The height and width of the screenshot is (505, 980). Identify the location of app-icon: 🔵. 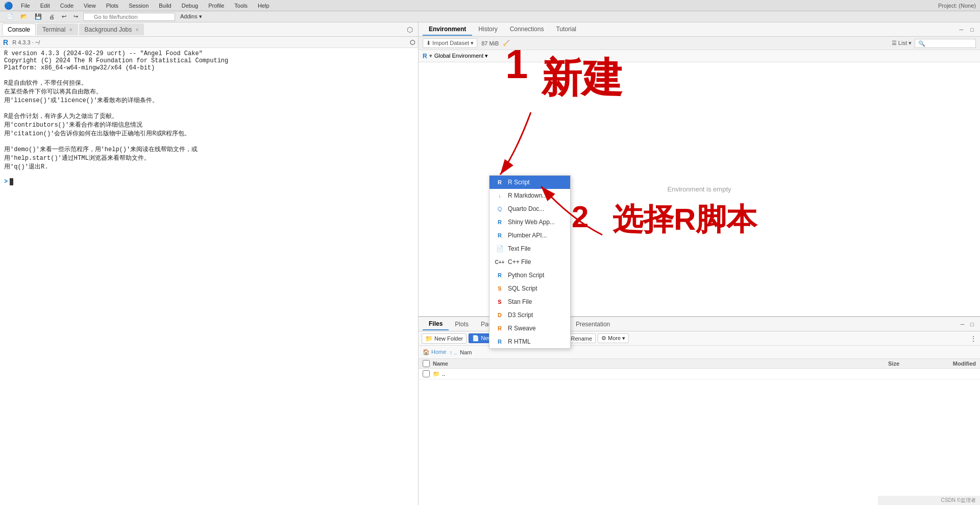
(8, 6).